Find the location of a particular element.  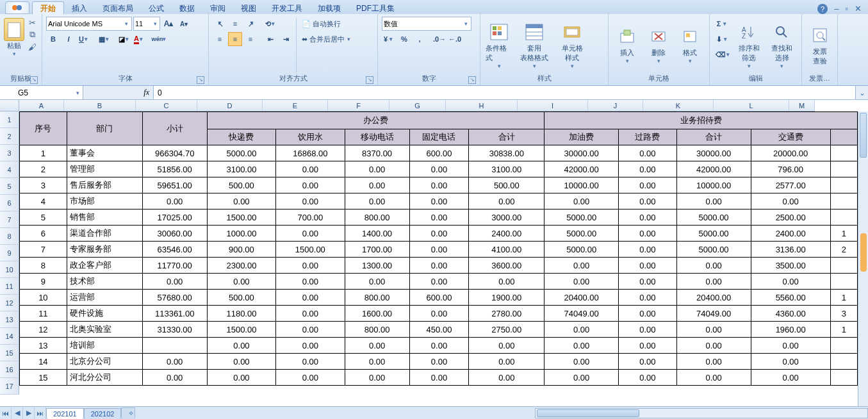

cell: 700.00 is located at coordinates (310, 218).